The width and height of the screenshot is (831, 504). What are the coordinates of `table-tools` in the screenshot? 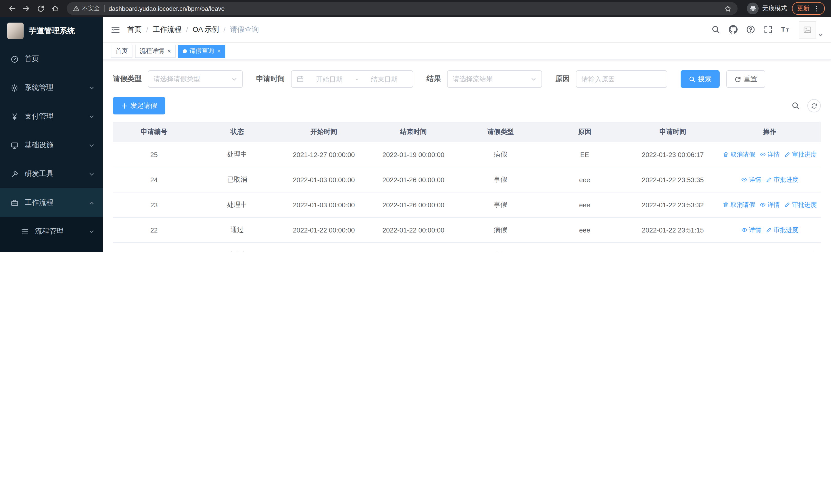 It's located at (806, 106).